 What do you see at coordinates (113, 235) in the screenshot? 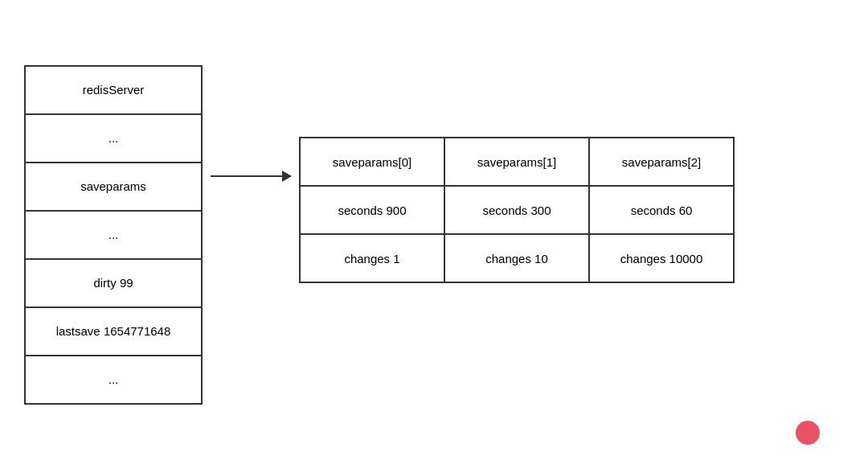
I see `struct-row-3: ...` at bounding box center [113, 235].